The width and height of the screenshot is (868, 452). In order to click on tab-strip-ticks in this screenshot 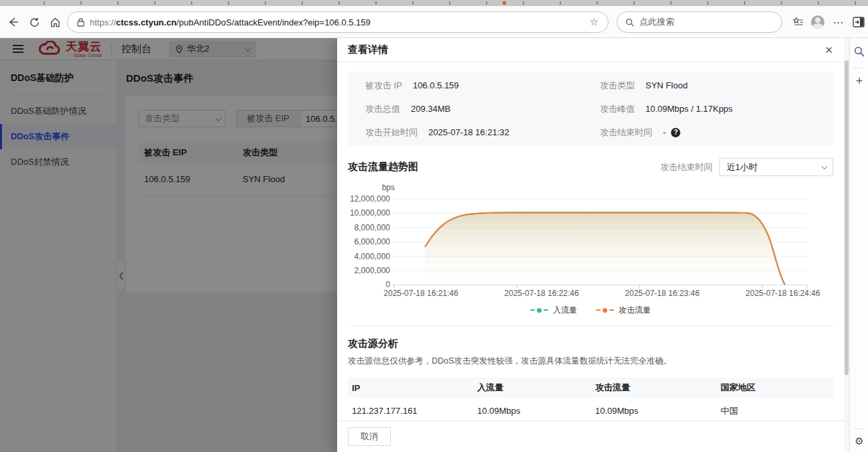, I will do `click(438, 3)`.